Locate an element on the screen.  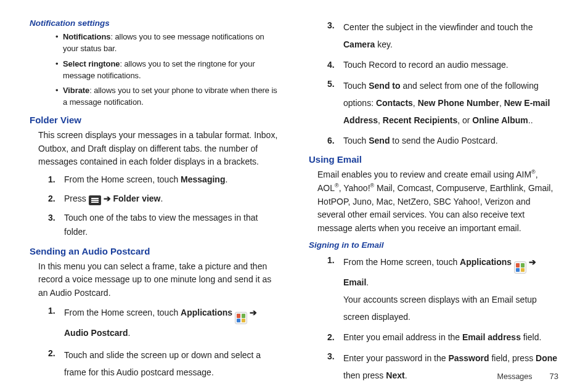
step-3: 3. Touch one of the tabs to view the mes… is located at coordinates (164, 225).